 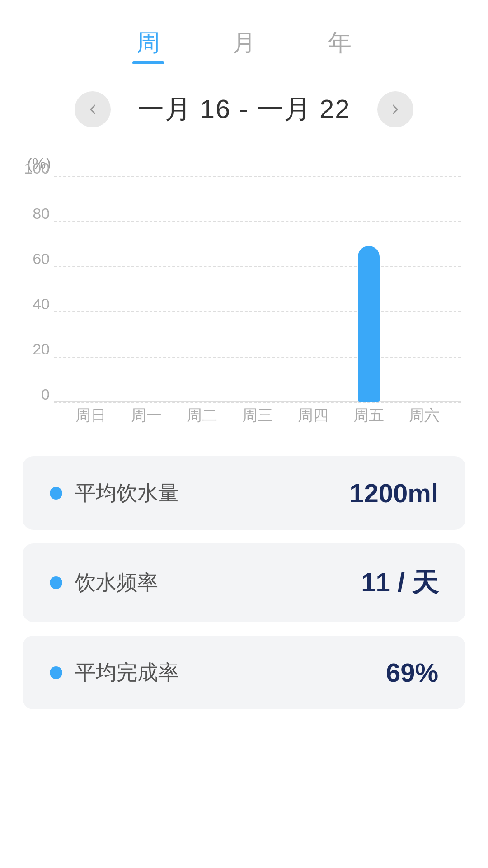 What do you see at coordinates (258, 415) in the screenshot?
I see `x-axis-labels: 周日 周一 周二 周三 周四 周五 周六` at bounding box center [258, 415].